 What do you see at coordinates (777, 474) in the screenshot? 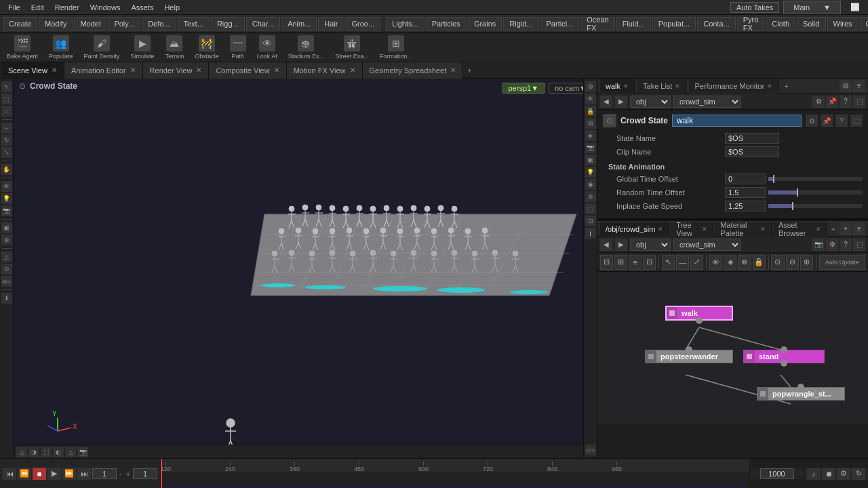
I see `tl-end-frame` at bounding box center [777, 474].